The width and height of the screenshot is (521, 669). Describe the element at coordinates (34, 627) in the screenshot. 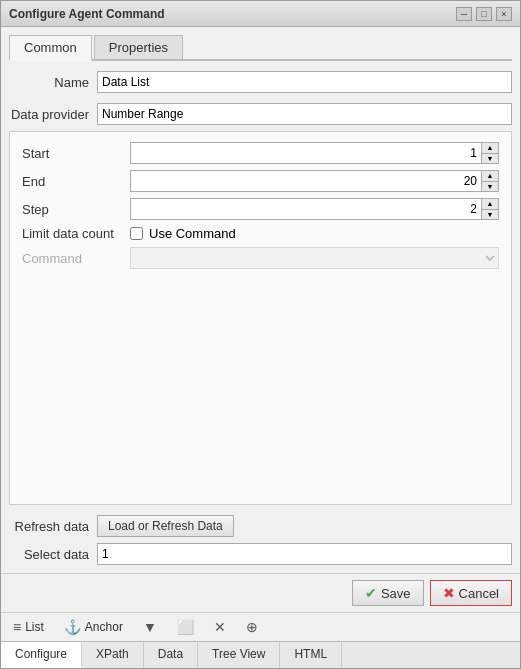

I see `list-label: List` at that location.